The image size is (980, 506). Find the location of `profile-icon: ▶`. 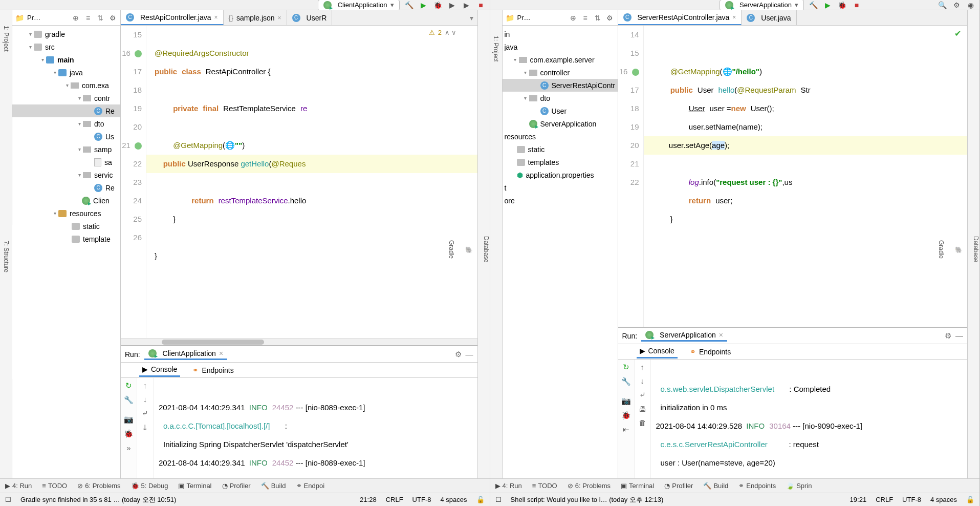

profile-icon: ▶ is located at coordinates (467, 5).